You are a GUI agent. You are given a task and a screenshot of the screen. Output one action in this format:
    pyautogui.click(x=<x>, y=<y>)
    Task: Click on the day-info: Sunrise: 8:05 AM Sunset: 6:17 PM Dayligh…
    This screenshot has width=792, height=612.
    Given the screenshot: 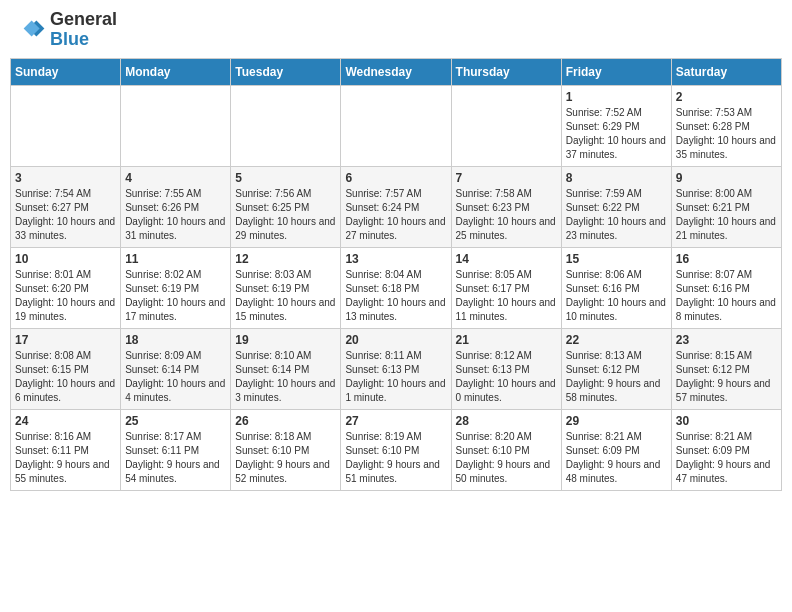 What is the action you would take?
    pyautogui.click(x=506, y=296)
    